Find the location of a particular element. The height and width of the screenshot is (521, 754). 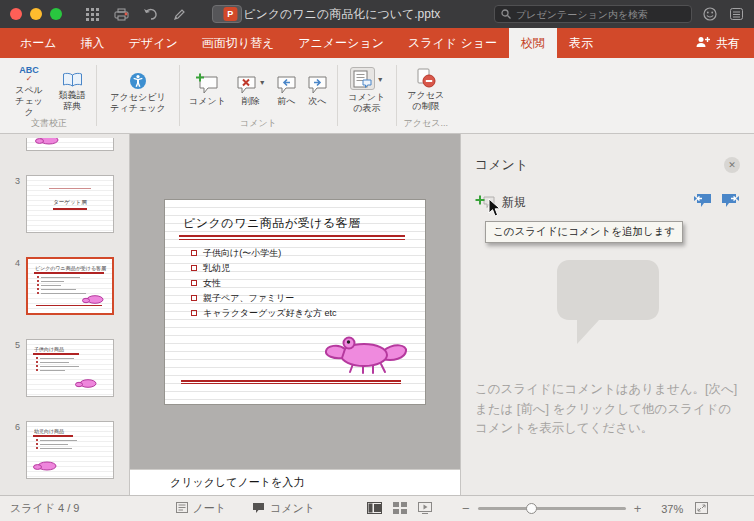

next-comment-nav-icon is located at coordinates (730, 202).